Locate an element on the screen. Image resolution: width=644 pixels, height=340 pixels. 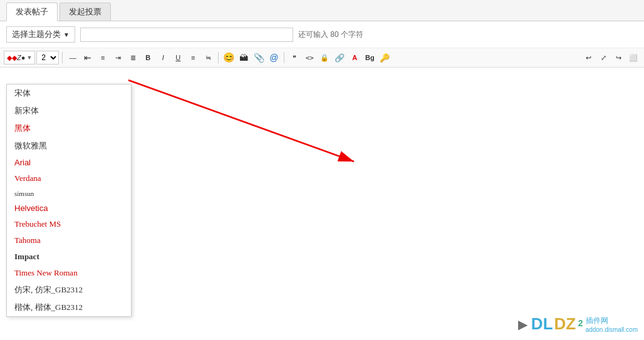
font-item-songti: 宋体 is located at coordinates (69, 93).